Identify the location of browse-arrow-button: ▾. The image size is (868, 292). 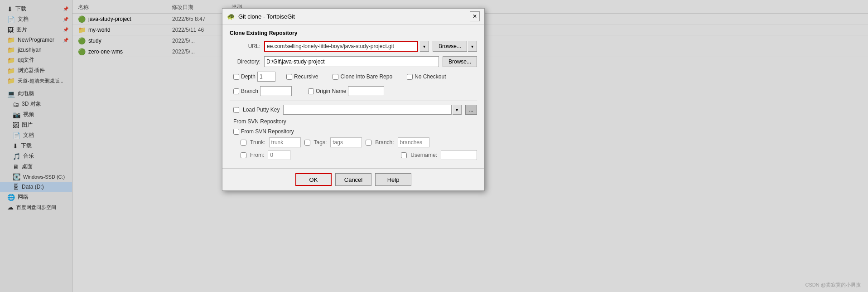
(473, 46).